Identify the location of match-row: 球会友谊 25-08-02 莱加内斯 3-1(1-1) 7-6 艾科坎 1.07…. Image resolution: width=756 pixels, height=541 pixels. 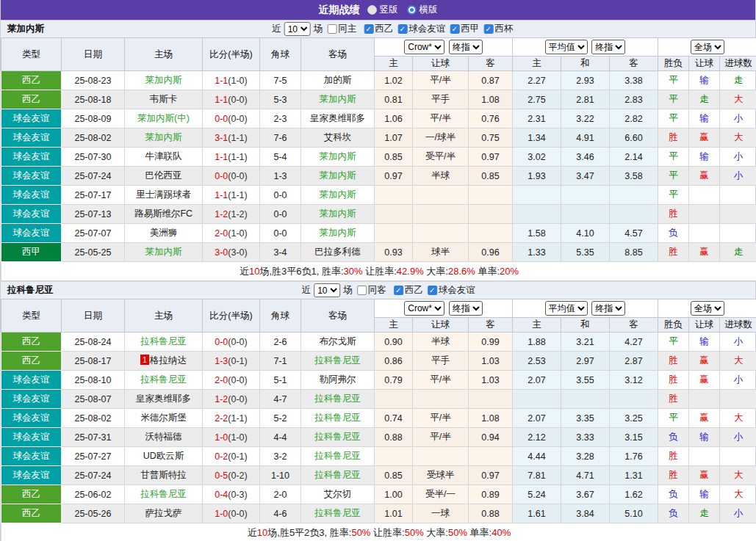
(379, 138).